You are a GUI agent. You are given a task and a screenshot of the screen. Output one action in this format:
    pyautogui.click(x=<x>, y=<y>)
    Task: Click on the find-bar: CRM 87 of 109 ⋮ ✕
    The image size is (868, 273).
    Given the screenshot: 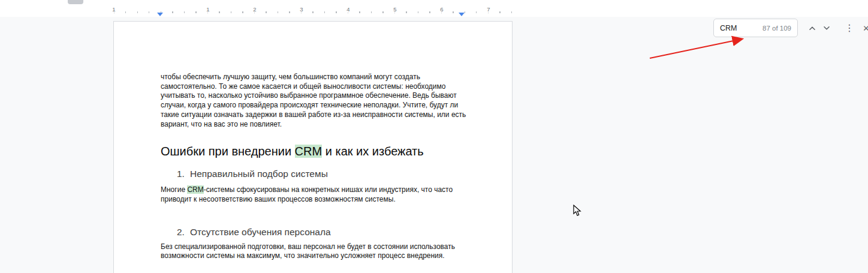 What is the action you would take?
    pyautogui.click(x=791, y=28)
    